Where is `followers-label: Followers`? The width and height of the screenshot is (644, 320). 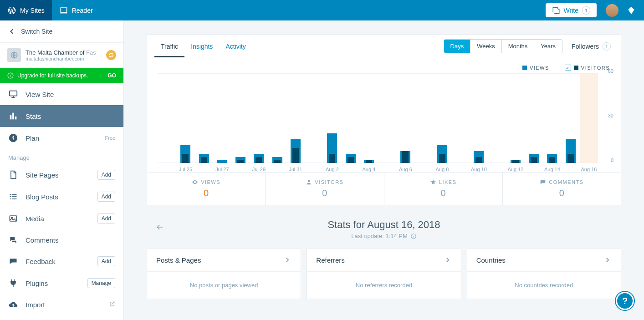 followers-label: Followers is located at coordinates (585, 46).